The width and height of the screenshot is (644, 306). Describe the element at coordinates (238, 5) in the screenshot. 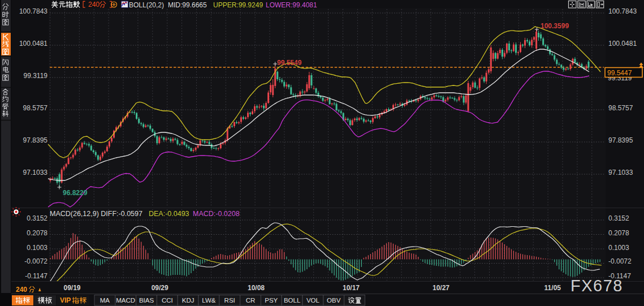

I see `svg-text: UPPER:99.9249` at that location.